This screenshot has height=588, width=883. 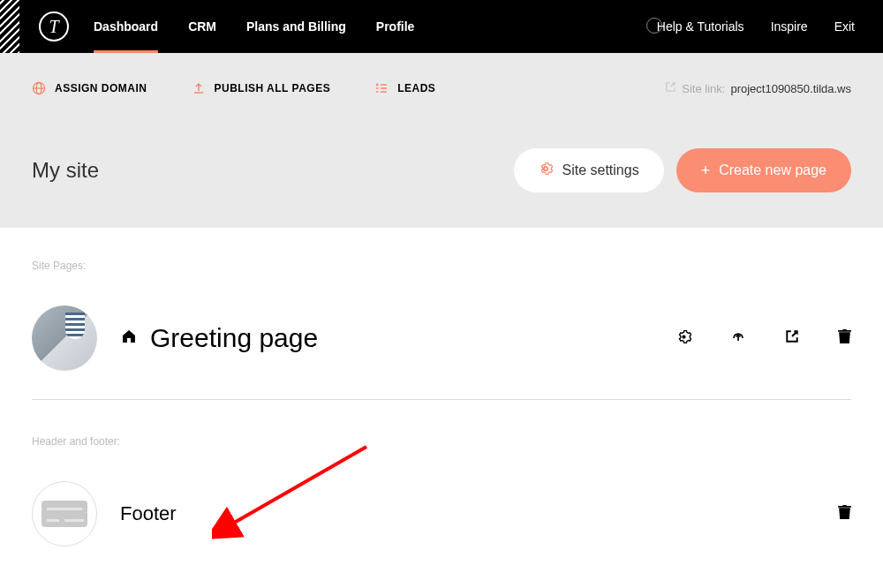 I want to click on nav-inspire: Inspire, so click(x=789, y=26).